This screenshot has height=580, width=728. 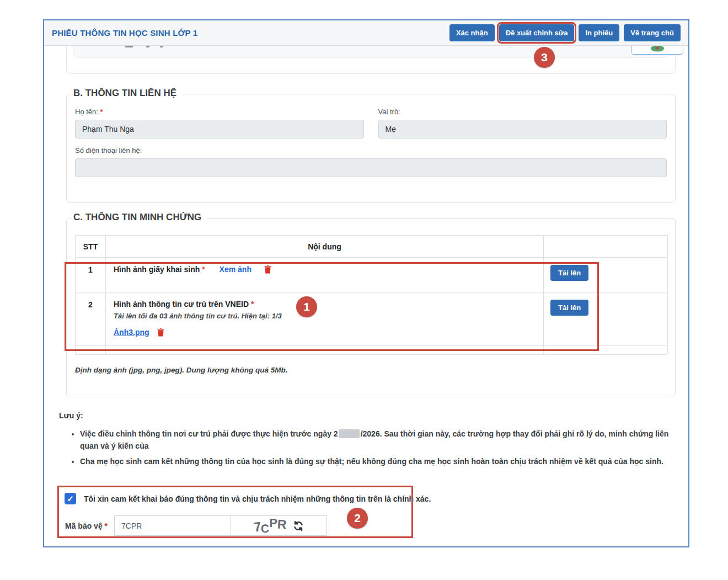 I want to click on table-row: 1 Hình ảnh giấy khai sinh * Xem ảnh Tải …, so click(x=372, y=275).